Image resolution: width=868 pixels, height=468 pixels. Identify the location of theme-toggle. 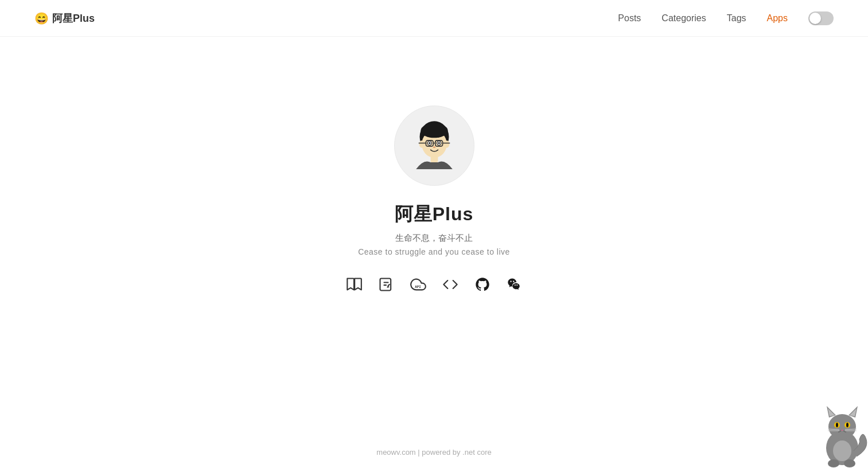
(821, 18).